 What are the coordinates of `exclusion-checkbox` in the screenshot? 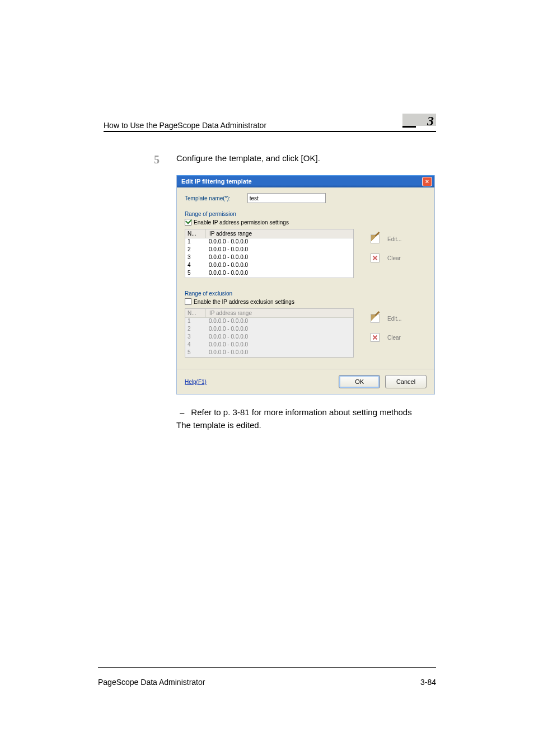 It's located at (188, 302).